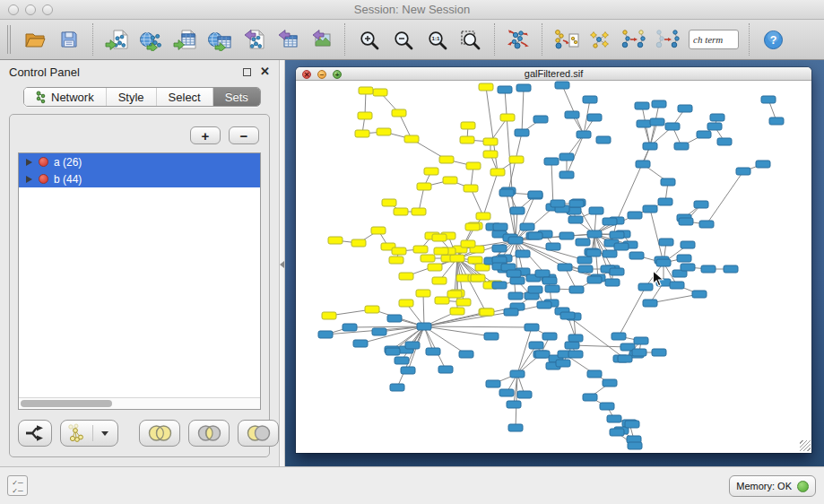  I want to click on zoom-actual-icon: 1:1, so click(437, 39).